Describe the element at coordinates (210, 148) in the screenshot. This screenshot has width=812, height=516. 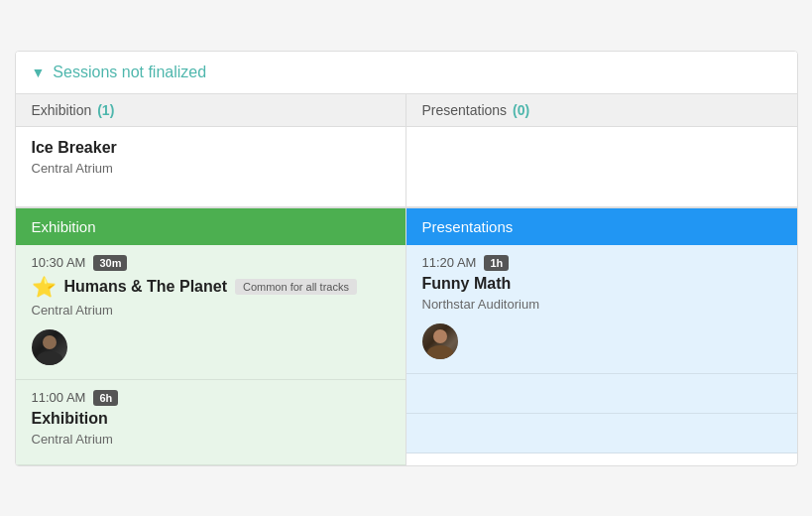
I see `ice-breaker-title: Ice Breaker` at that location.